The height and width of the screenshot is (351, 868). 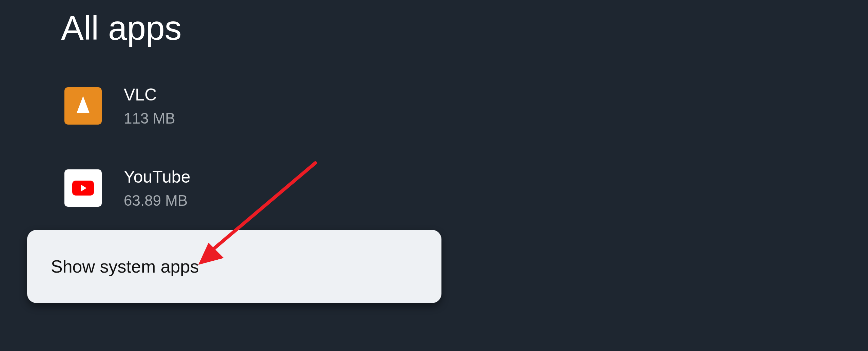 I want to click on app-size: 113 MB, so click(x=150, y=118).